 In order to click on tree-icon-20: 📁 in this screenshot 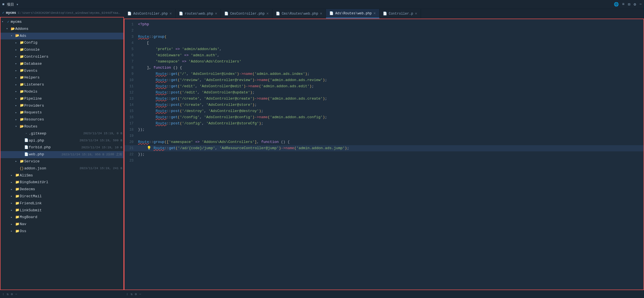, I will do `click(22, 162)`.